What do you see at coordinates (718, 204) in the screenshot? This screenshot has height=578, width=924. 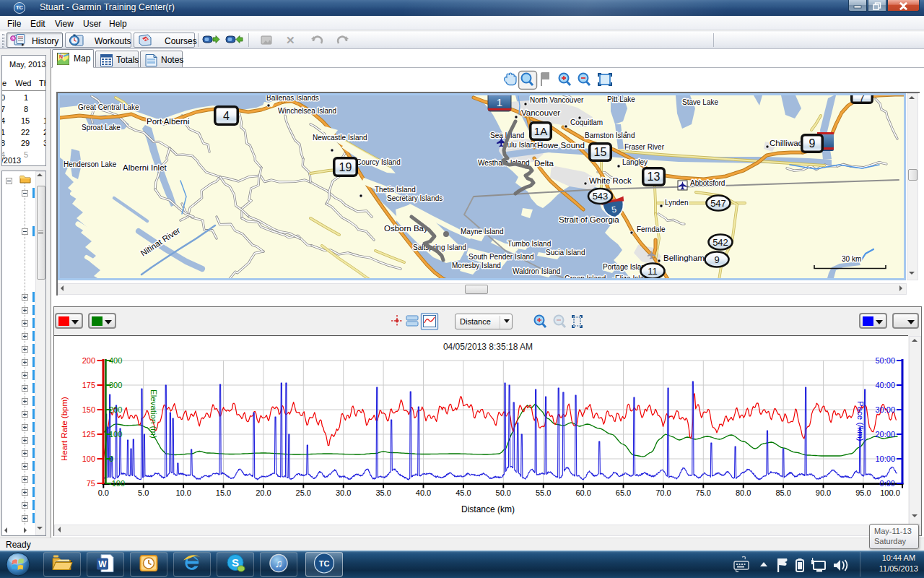 I see `svg-text: 547` at bounding box center [718, 204].